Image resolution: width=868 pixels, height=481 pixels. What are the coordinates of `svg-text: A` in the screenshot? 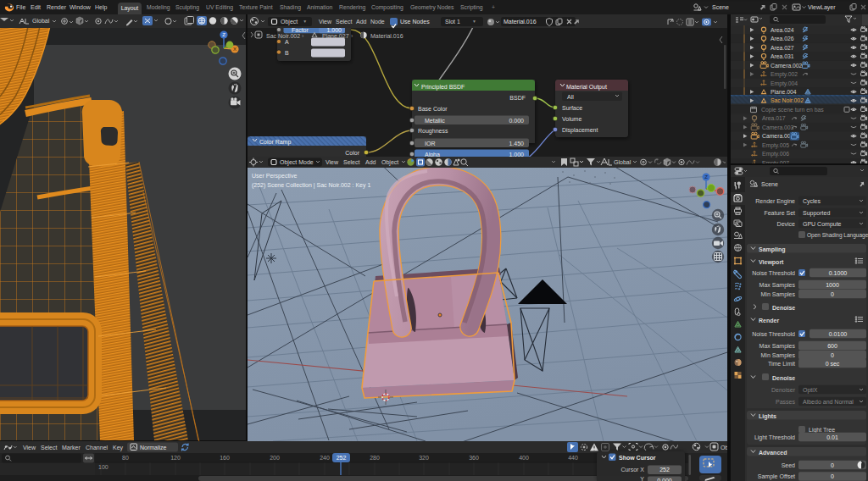 It's located at (287, 42).